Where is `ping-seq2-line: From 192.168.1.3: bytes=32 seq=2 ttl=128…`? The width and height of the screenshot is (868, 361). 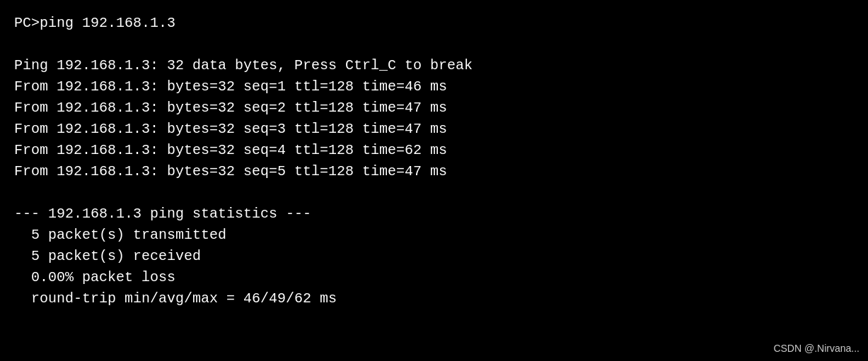 ping-seq2-line: From 192.168.1.3: bytes=32 seq=2 ttl=128… is located at coordinates (434, 108).